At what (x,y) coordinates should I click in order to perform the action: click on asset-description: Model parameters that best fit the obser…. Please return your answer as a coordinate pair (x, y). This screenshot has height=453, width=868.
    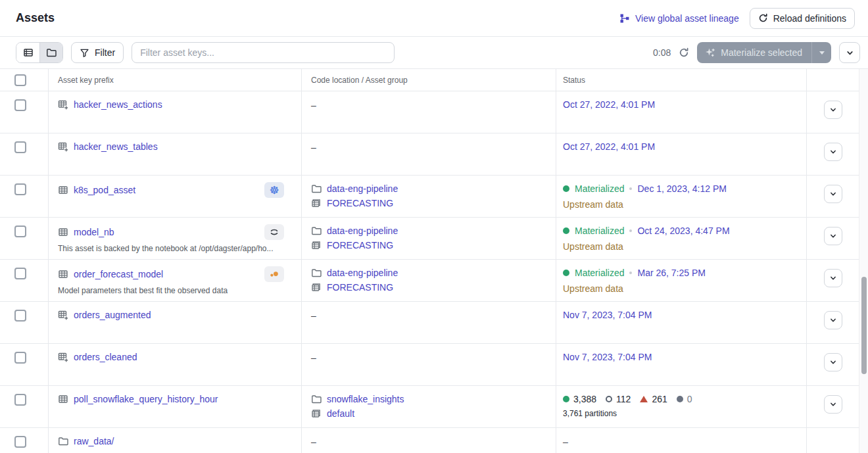
    Looking at the image, I should click on (171, 291).